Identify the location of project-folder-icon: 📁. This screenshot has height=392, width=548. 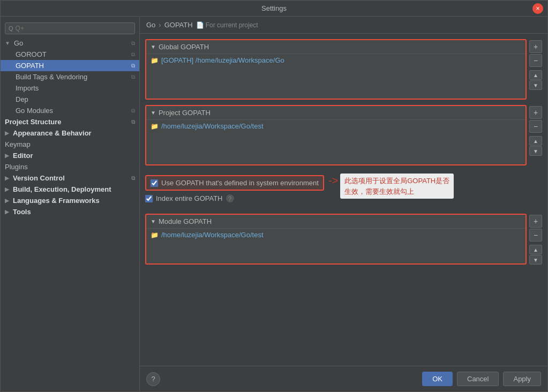
(154, 126).